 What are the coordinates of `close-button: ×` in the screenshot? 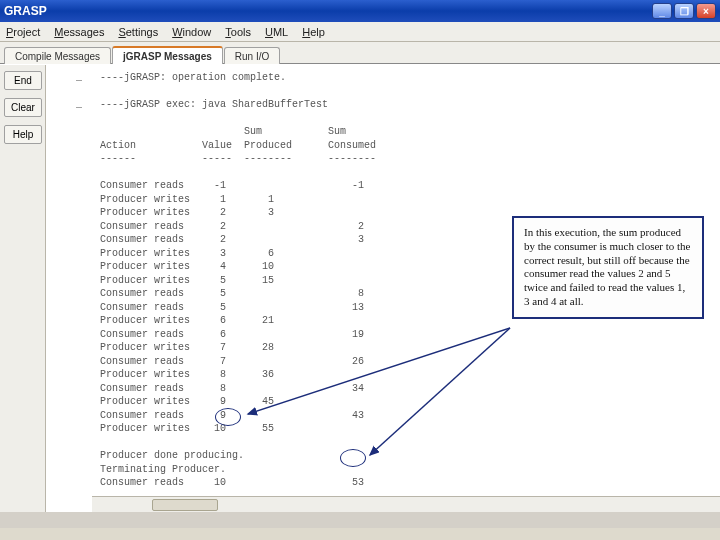 It's located at (706, 11).